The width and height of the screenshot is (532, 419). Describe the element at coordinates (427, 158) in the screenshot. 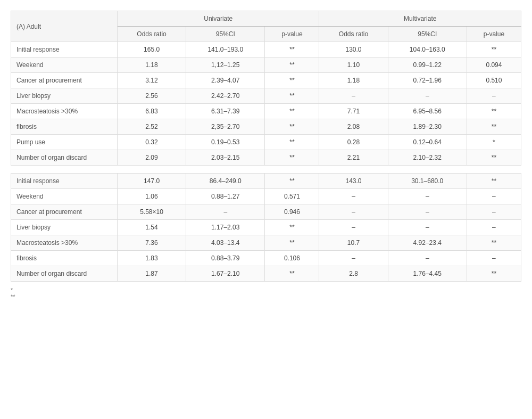

I see `data-cell: 2.10–2.32` at that location.